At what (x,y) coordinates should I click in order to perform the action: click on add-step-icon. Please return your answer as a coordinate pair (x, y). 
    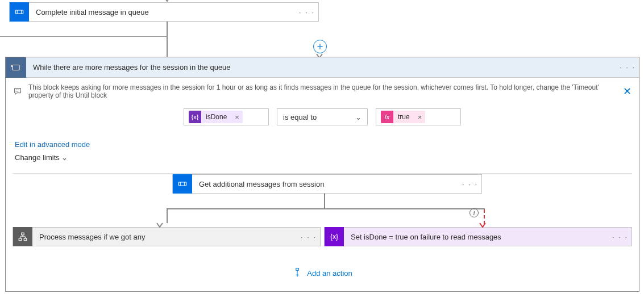
    Looking at the image, I should click on (297, 274).